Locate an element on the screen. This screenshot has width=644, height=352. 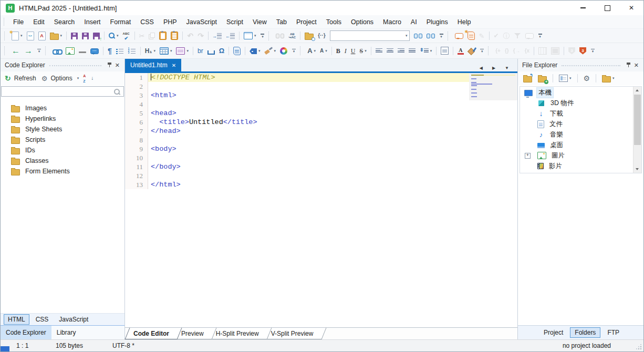
menu-edit: Edit is located at coordinates (39, 22).